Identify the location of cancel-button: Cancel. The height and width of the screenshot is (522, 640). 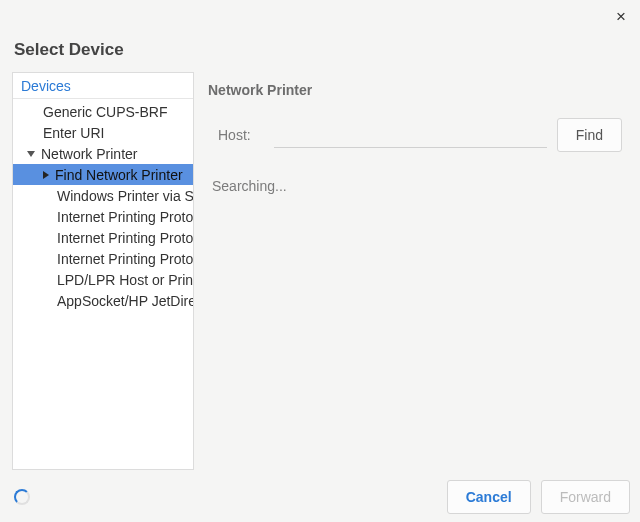
(489, 497).